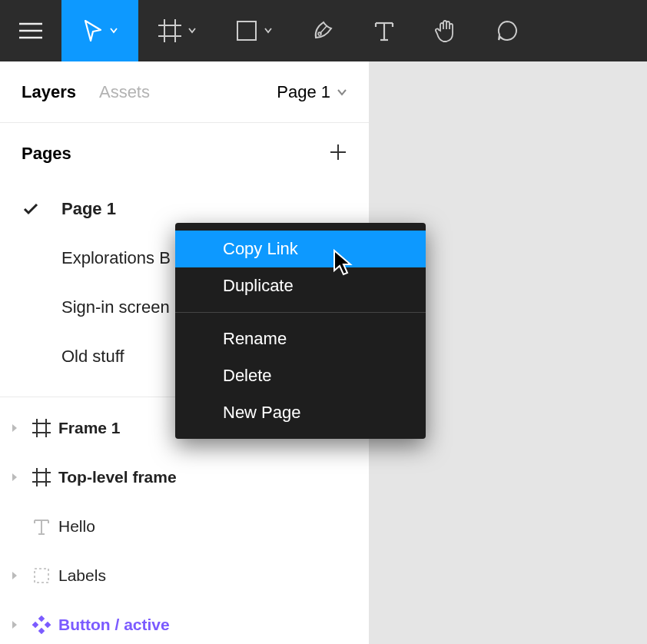 Image resolution: width=647 pixels, height=644 pixels. What do you see at coordinates (300, 339) in the screenshot?
I see `menu-item-rename: Rename` at bounding box center [300, 339].